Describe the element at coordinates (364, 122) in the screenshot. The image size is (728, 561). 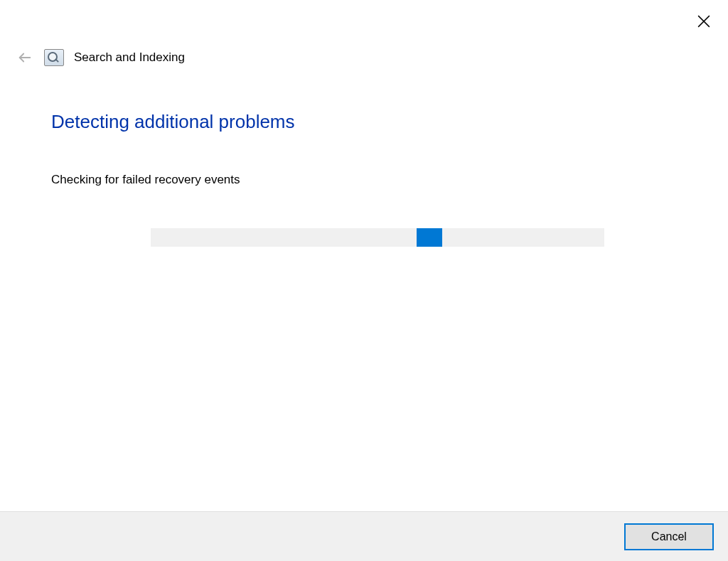
I see `main-heading: Detecting additional problems` at that location.